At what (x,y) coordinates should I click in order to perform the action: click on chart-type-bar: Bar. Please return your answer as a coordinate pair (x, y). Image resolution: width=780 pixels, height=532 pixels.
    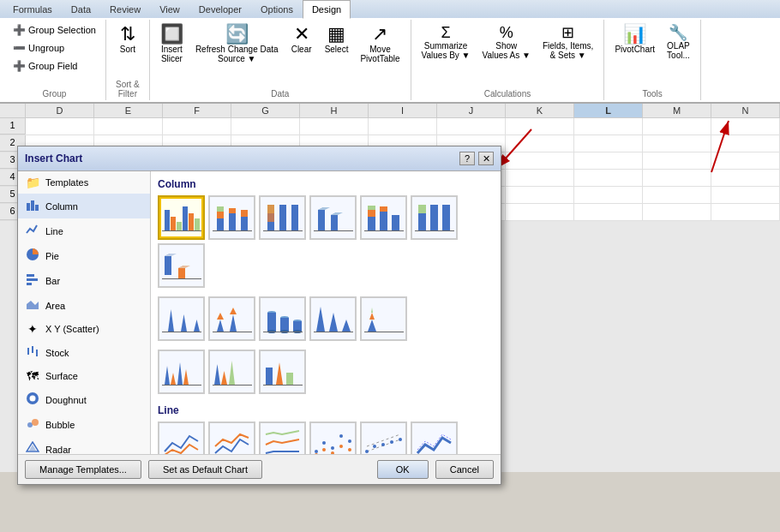
    Looking at the image, I should click on (84, 281).